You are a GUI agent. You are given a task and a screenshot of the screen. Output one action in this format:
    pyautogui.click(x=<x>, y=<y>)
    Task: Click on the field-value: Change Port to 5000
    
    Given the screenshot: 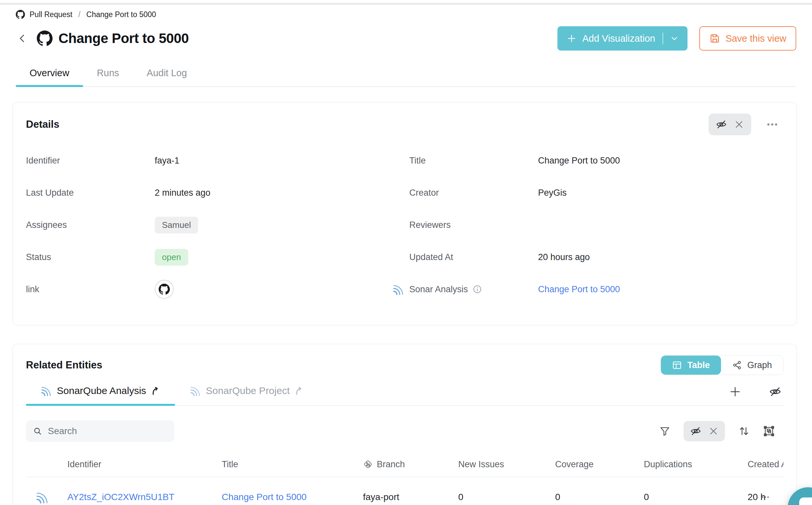 What is the action you would take?
    pyautogui.click(x=579, y=161)
    